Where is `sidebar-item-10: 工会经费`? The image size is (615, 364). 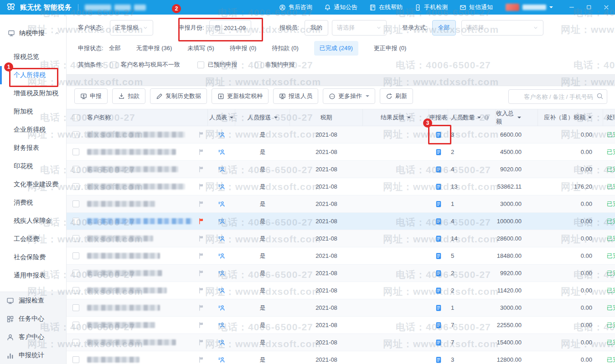 sidebar-item-10: 工会经费 is located at coordinates (33, 239).